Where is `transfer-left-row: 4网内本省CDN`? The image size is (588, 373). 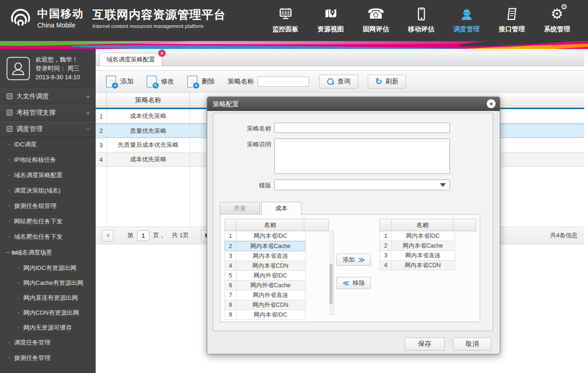 transfer-left-row: 4网内本省CDN is located at coordinates (265, 266).